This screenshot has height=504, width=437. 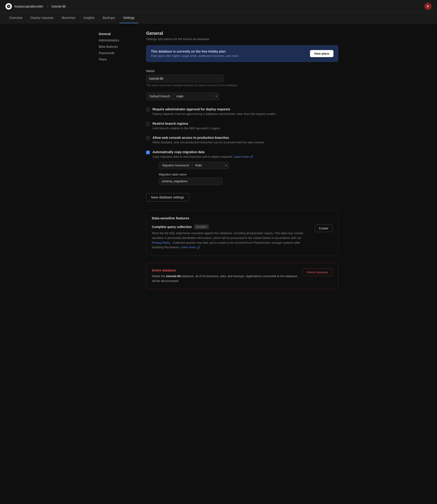 What do you see at coordinates (185, 79) in the screenshot?
I see `name-input` at bounding box center [185, 79].